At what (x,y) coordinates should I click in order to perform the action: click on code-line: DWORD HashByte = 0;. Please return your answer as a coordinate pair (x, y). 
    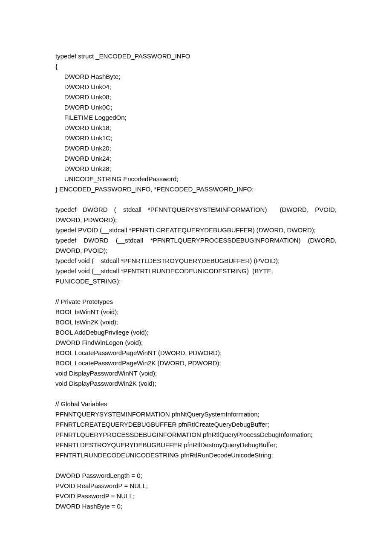
    Looking at the image, I should click on (196, 506).